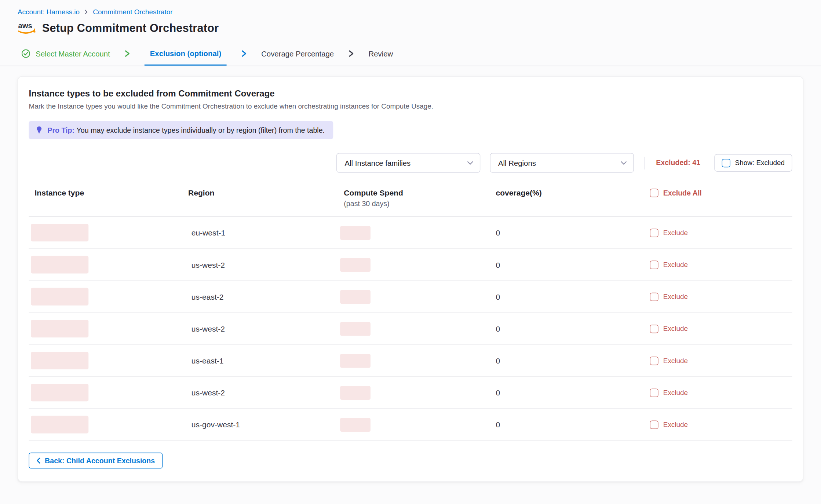  What do you see at coordinates (409, 163) in the screenshot?
I see `instance-families-dropdown: All Instance families` at bounding box center [409, 163].